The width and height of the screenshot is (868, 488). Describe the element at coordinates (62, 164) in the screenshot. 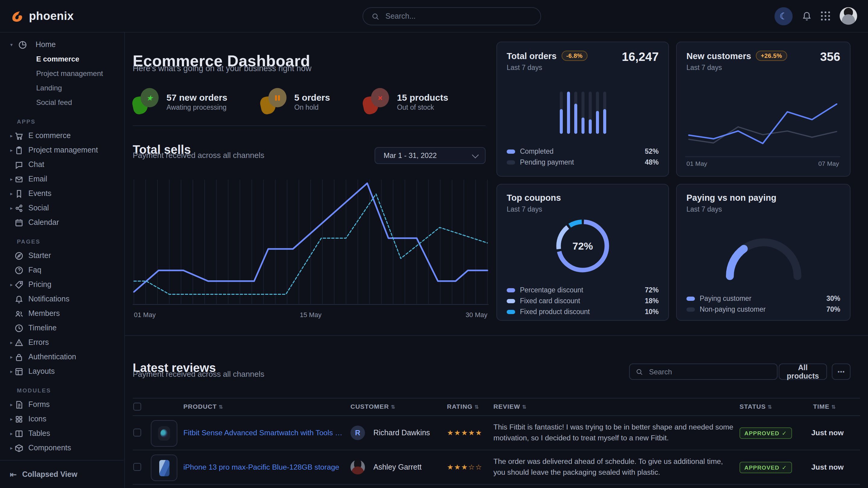

I see `sidebar-item-chat: Chat` at that location.